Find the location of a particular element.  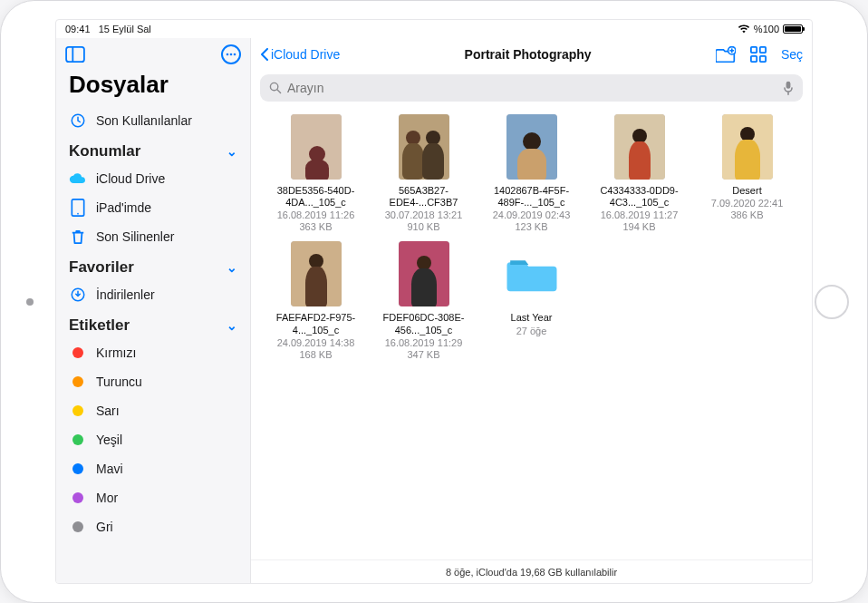

section-favorites-header: Favoriler ⌄ is located at coordinates (153, 266).